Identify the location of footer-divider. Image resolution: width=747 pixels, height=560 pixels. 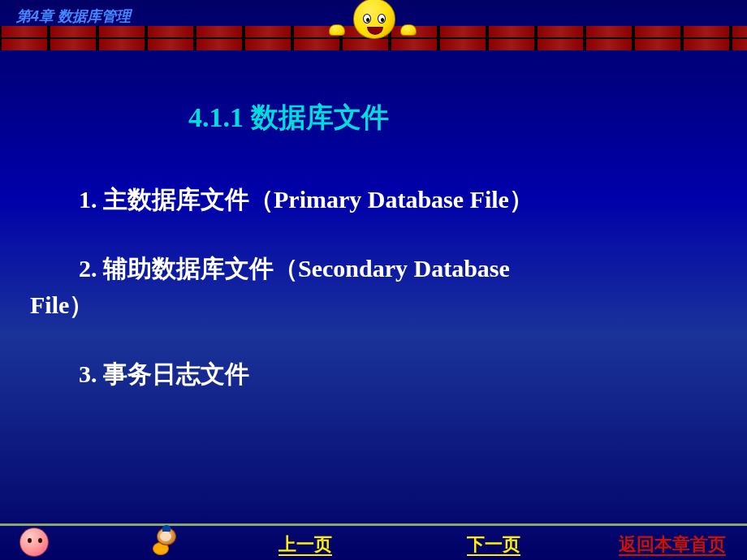
(374, 524).